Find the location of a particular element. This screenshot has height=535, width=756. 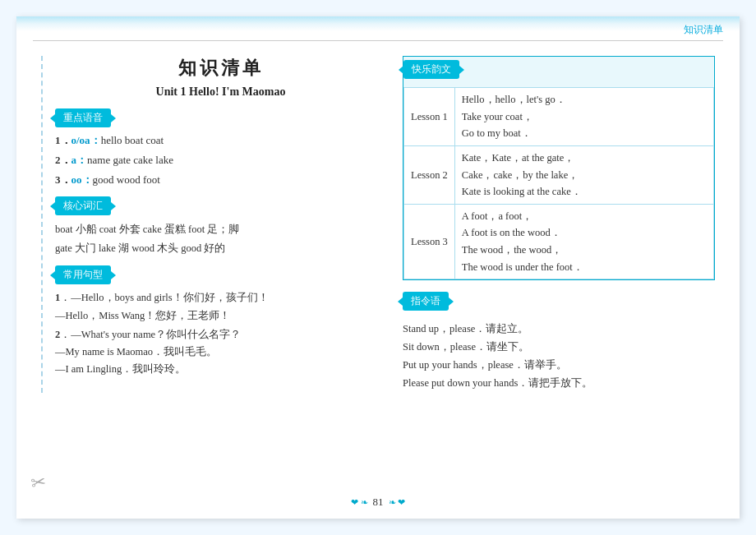

rhyme-lesson-2-content: Kate，Kate，at the gate， Cake，cake，by the … is located at coordinates (583, 174).